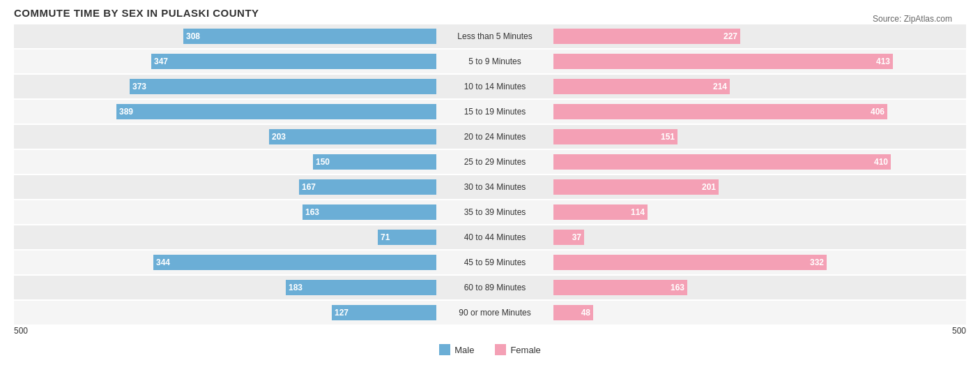 Image resolution: width=980 pixels, height=365 pixels. I want to click on female-section: 332, so click(763, 262).